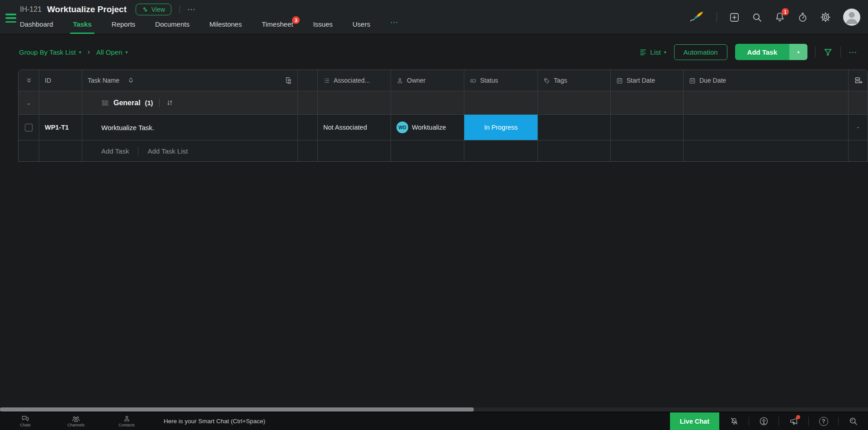  I want to click on automation-button: Automation, so click(701, 52).